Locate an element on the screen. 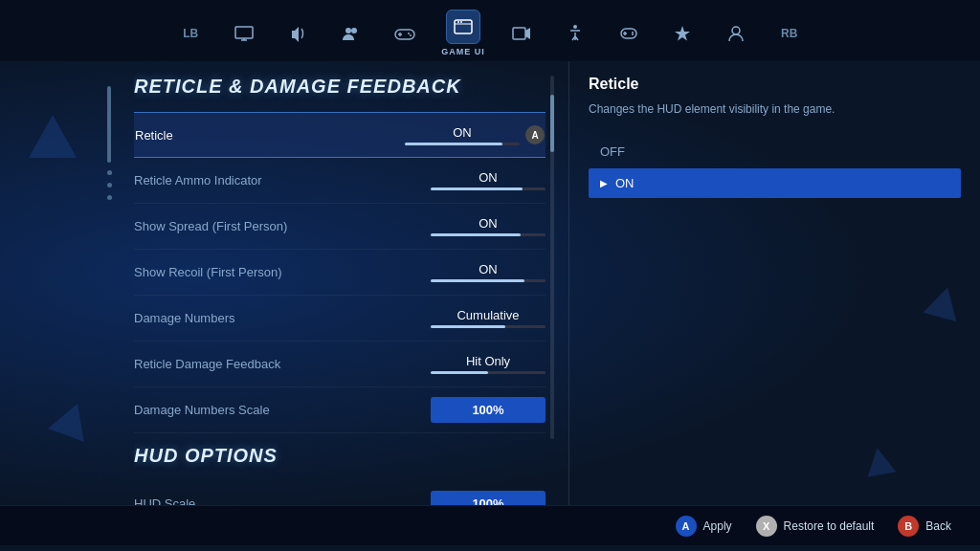 This screenshot has height=551, width=980. reticle-bar is located at coordinates (462, 143).